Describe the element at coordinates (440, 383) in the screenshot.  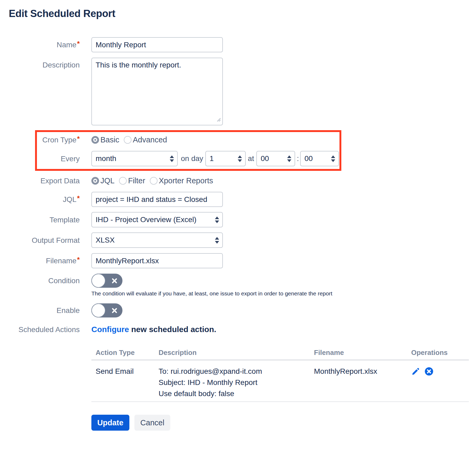
I see `operations-cell` at that location.